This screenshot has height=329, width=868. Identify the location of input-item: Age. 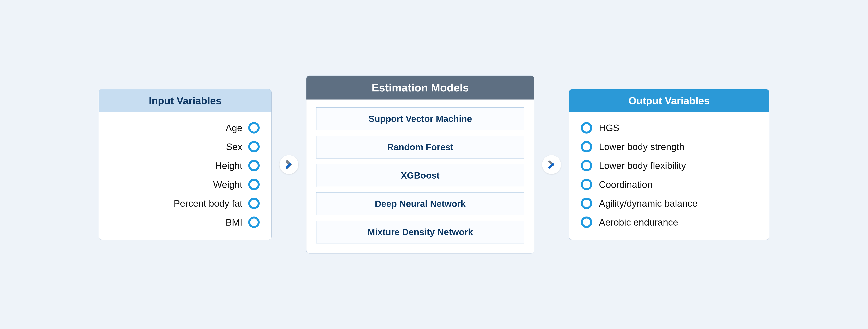
(183, 128).